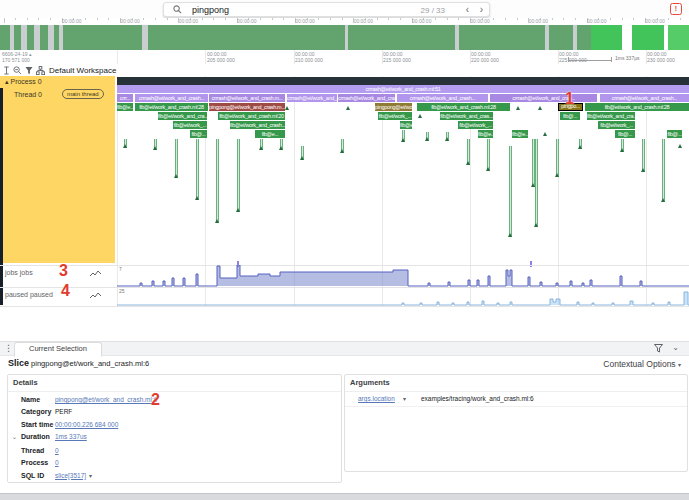  What do you see at coordinates (642, 364) in the screenshot?
I see `contextual-options-dropdown: Contextual Options ▾` at bounding box center [642, 364].